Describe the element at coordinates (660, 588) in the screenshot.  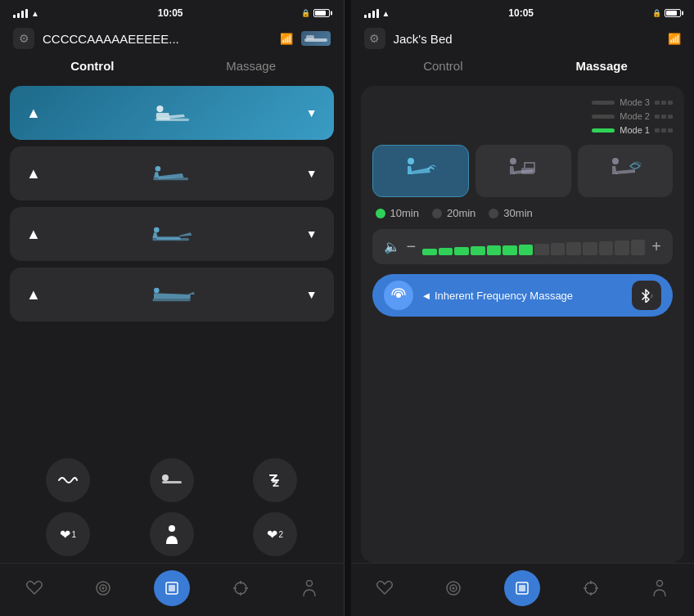
I see `nav-person-right` at that location.